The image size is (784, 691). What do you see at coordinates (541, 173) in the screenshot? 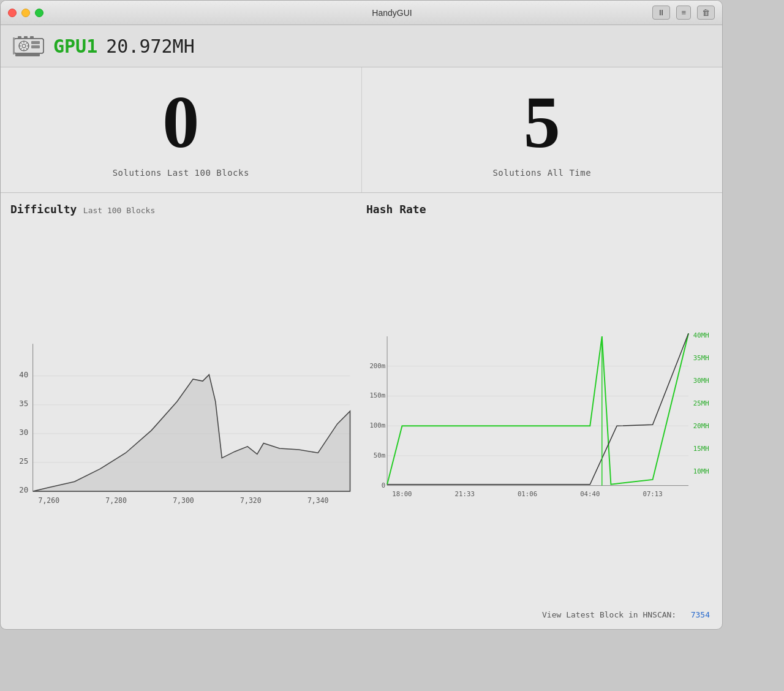
I see `solutions-all-label: Solutions All Time` at bounding box center [541, 173].